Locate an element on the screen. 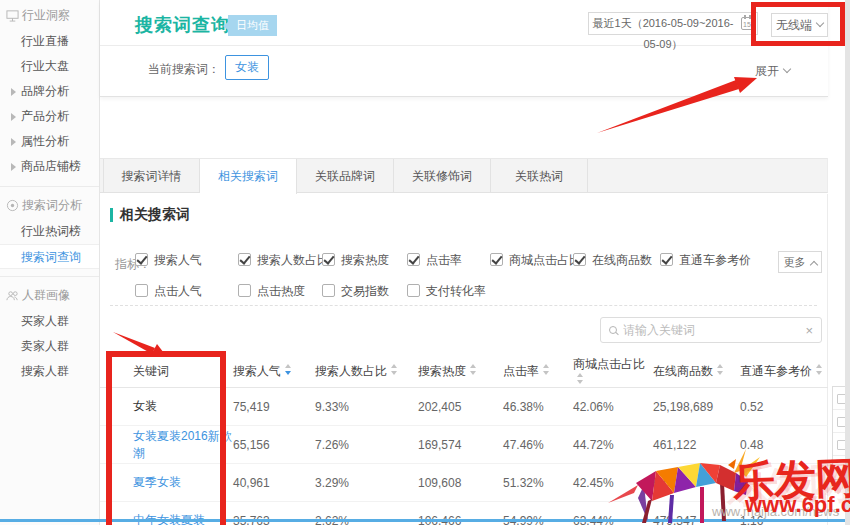 The height and width of the screenshot is (525, 850). col-header-online-products: 在线商品数 is located at coordinates (696, 372).